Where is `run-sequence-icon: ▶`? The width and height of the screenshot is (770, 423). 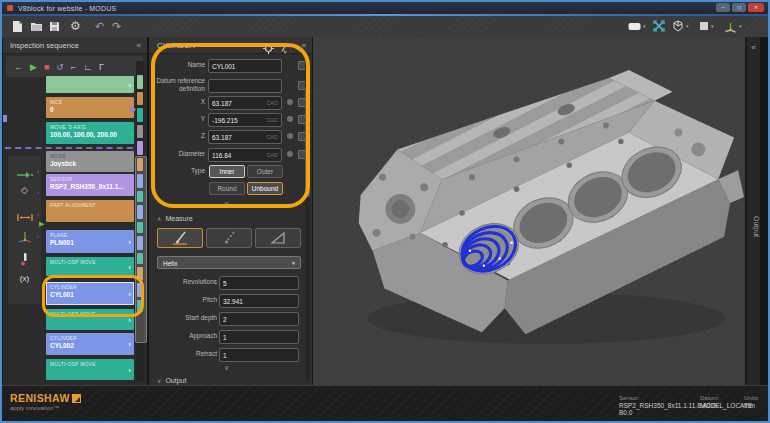 run-sequence-icon: ▶ is located at coordinates (34, 67).